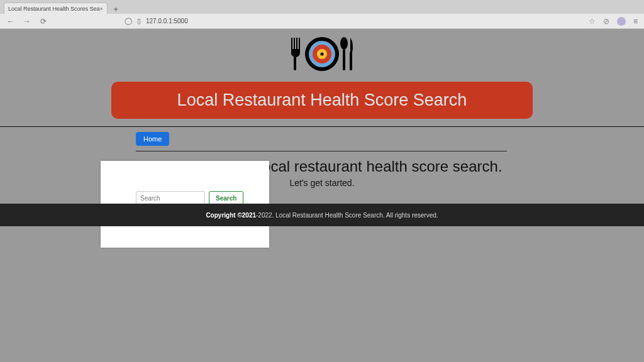  Describe the element at coordinates (606, 21) in the screenshot. I see `tracking-icon: ⊘` at that location.